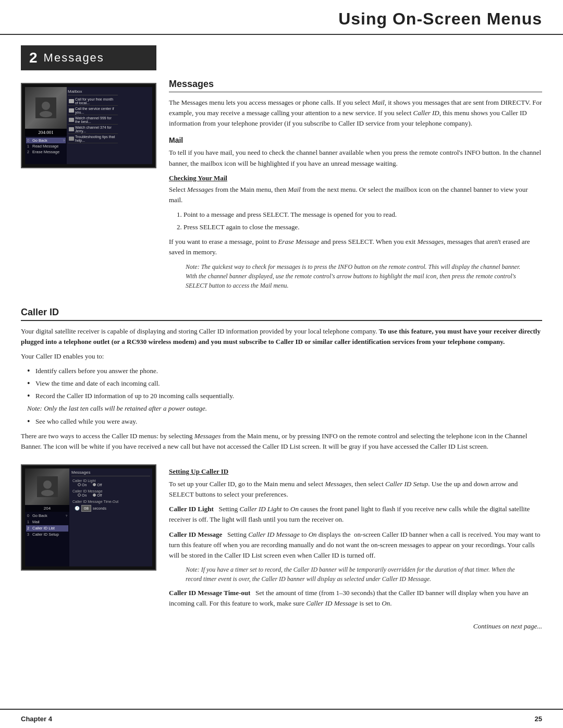 Image resolution: width=563 pixels, height=728 pixels. What do you see at coordinates (282, 356) in the screenshot?
I see `caller-id-enables: Your Caller ID enables you to:` at bounding box center [282, 356].